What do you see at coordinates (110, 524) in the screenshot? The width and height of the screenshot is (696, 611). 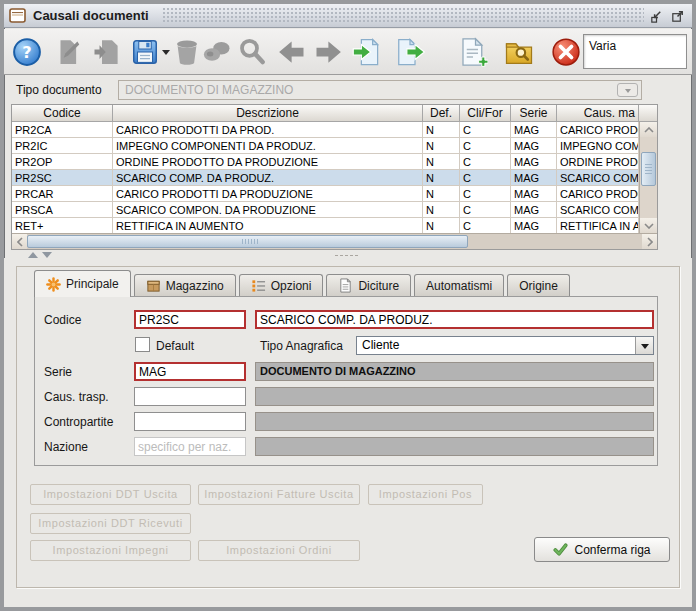 I see `impostazioni-ddt-ricevuti-button: Impostazioni DDT Ricevuti` at bounding box center [110, 524].